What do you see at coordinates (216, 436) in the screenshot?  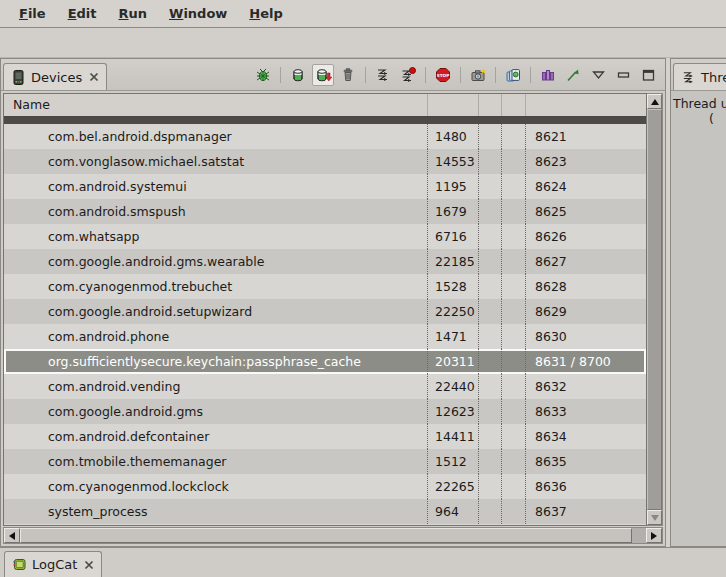 I see `row-name: com.android.defcontainer` at bounding box center [216, 436].